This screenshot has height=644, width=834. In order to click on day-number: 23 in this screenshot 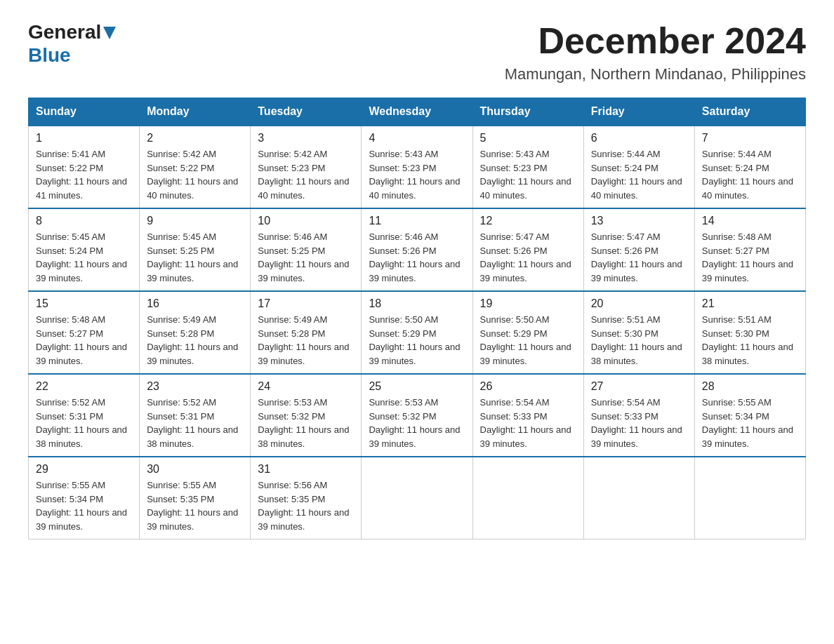, I will do `click(195, 387)`.